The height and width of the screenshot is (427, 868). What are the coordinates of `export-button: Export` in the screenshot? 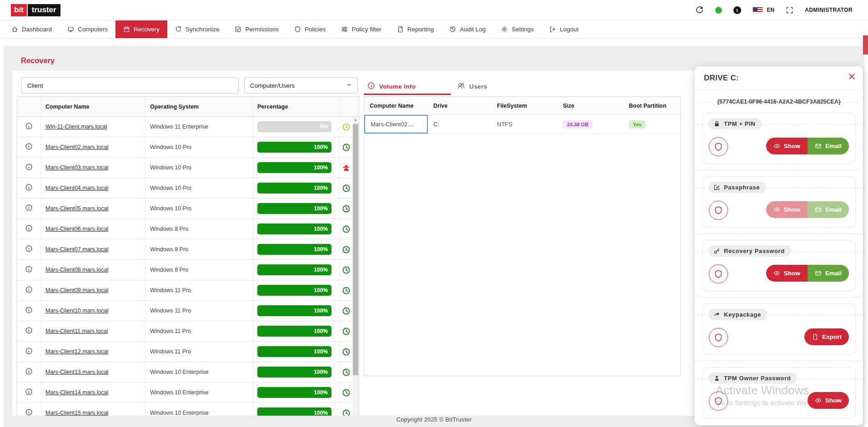 It's located at (827, 337).